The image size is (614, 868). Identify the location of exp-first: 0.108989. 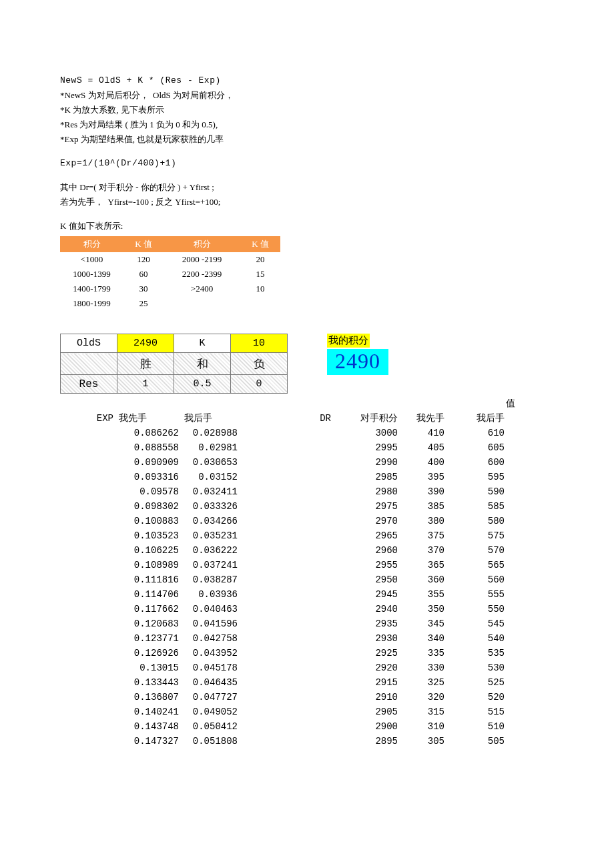
(146, 565).